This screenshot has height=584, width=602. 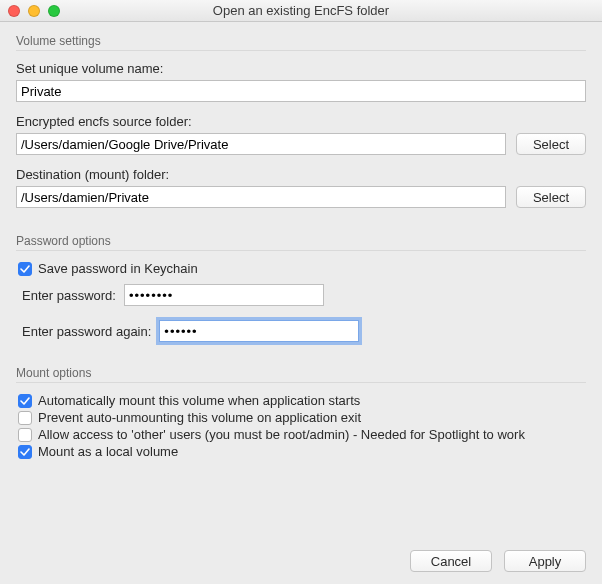 I want to click on volume-name-label: Set unique volume name:, so click(x=301, y=68).